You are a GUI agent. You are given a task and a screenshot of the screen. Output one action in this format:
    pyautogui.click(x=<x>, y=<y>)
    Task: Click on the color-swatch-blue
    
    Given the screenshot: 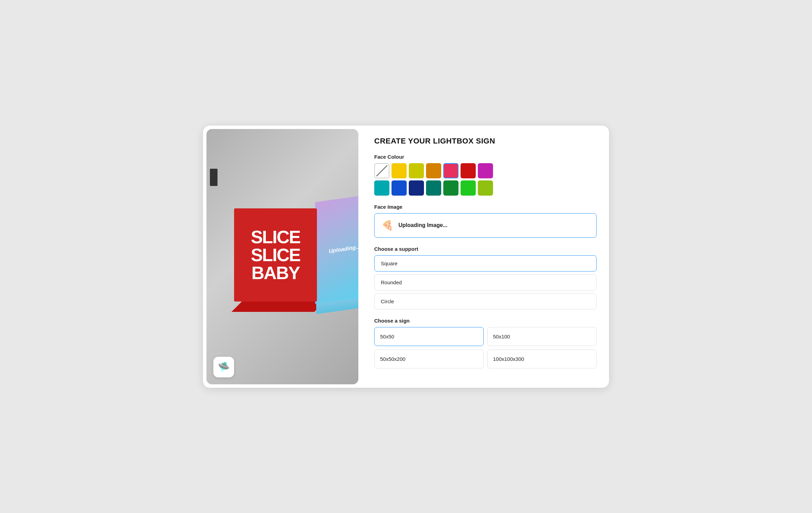 What is the action you would take?
    pyautogui.click(x=399, y=188)
    